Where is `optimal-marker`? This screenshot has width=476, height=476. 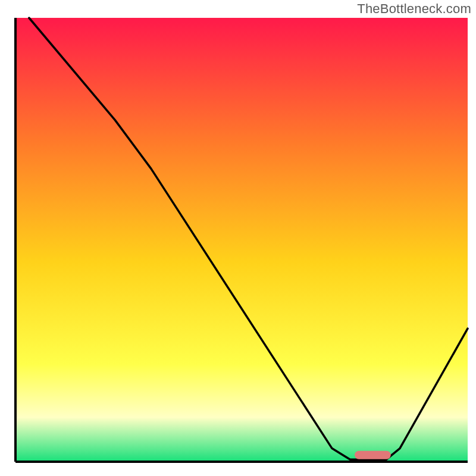
optimal-marker is located at coordinates (372, 455).